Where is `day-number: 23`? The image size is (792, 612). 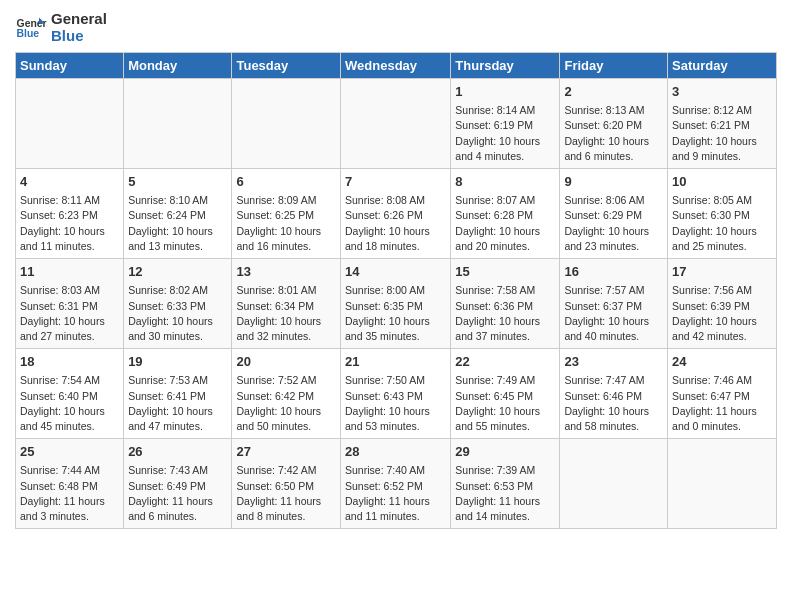 day-number: 23 is located at coordinates (614, 362).